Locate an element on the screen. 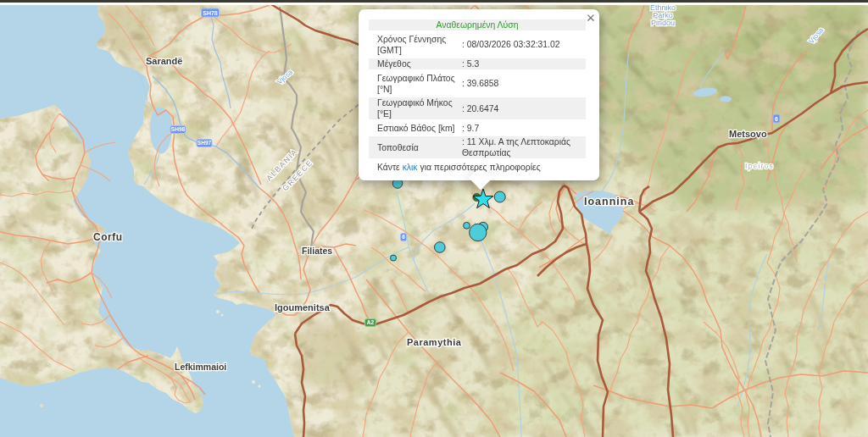  svg-text: Lefkimmaioi is located at coordinates (200, 367).